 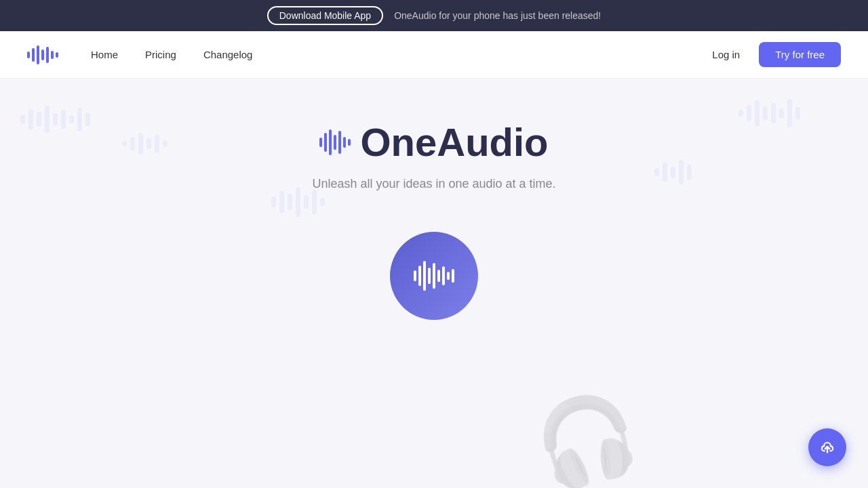 What do you see at coordinates (434, 55) in the screenshot?
I see `navbar: Home Pricing Changelog Log in Try for fr…` at bounding box center [434, 55].